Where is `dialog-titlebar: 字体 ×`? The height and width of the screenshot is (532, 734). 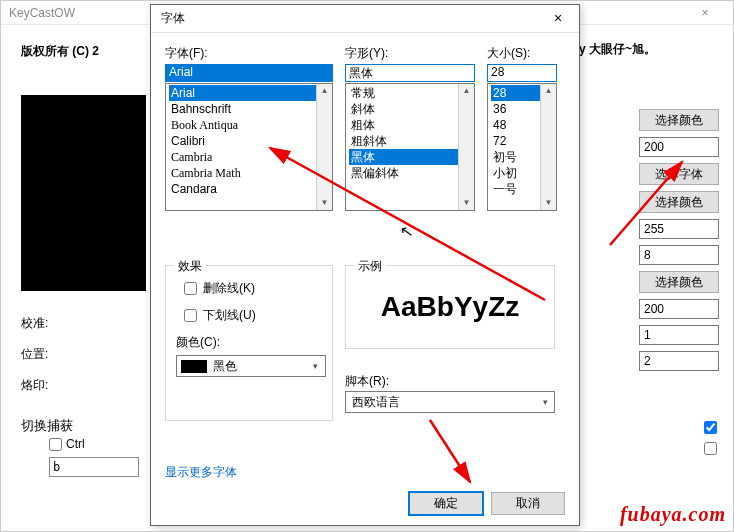
dialog-titlebar: 字体 × is located at coordinates (365, 19).